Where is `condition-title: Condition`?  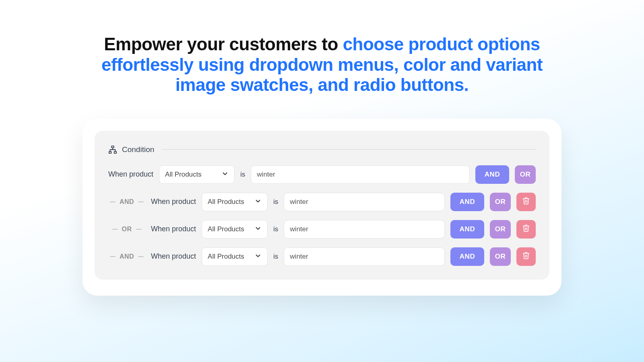
condition-title: Condition is located at coordinates (138, 150).